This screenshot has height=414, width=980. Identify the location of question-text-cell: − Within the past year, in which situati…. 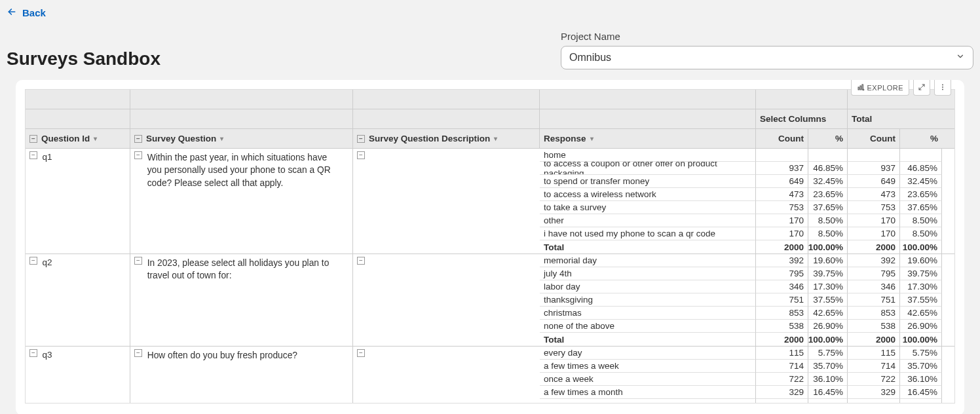
(242, 201).